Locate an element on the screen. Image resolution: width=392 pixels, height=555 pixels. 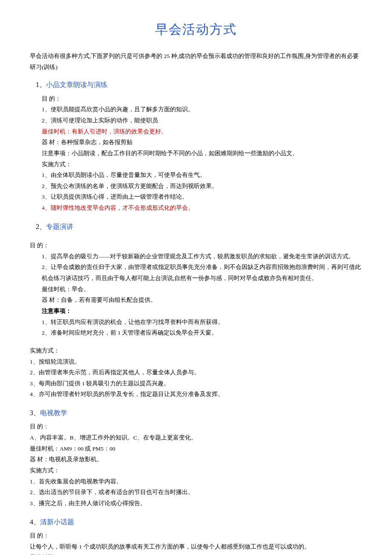
s4-line: 让每个人，听听每 1 个成功职员的故事或有关工作方面的事，以使每个人都感受到做工… is located at coordinates (196, 547).